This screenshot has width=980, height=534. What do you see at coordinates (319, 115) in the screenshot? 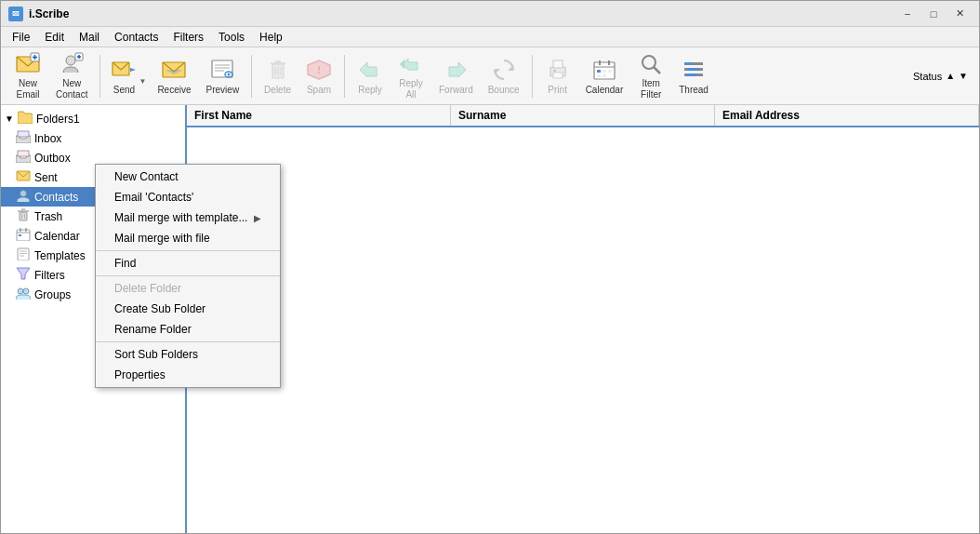
I see `col-first-name: First Name` at bounding box center [319, 115].